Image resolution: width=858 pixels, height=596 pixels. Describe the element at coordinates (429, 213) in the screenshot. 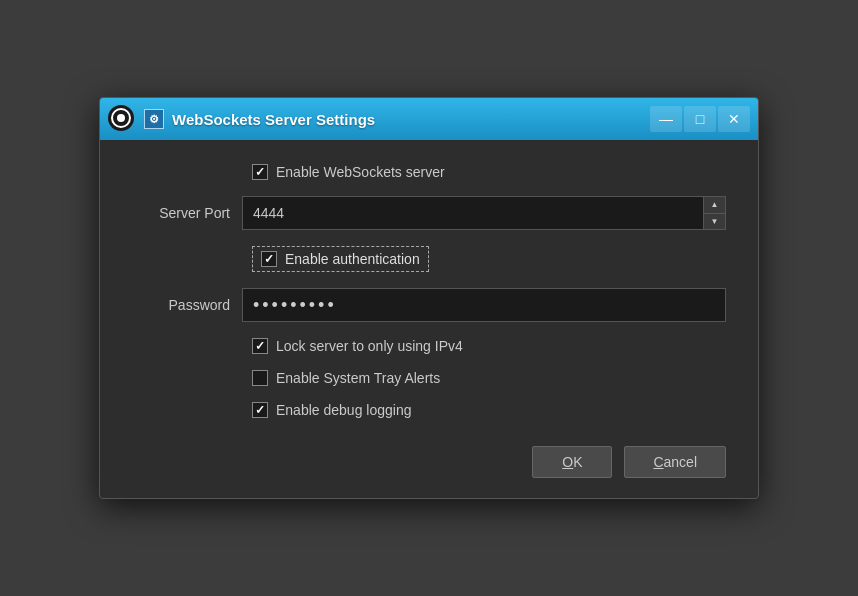

I see `server-port-row: Server Port ▲ ▼` at that location.